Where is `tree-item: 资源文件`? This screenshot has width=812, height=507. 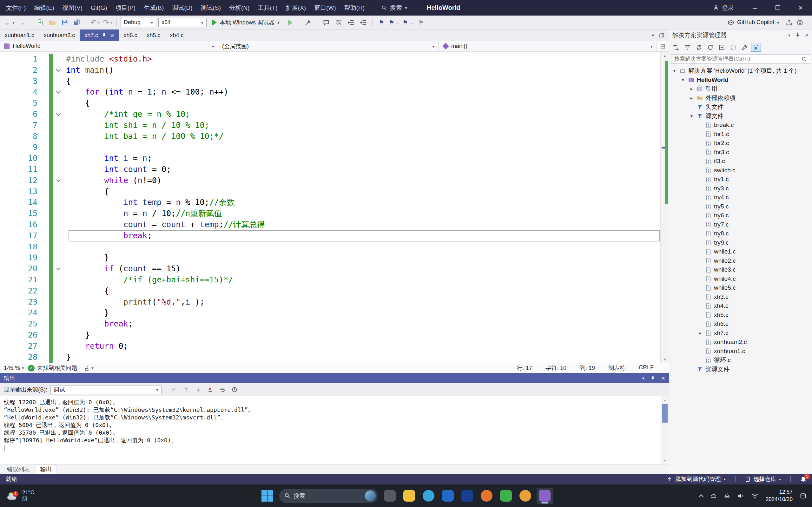 tree-item: 资源文件 is located at coordinates (741, 370).